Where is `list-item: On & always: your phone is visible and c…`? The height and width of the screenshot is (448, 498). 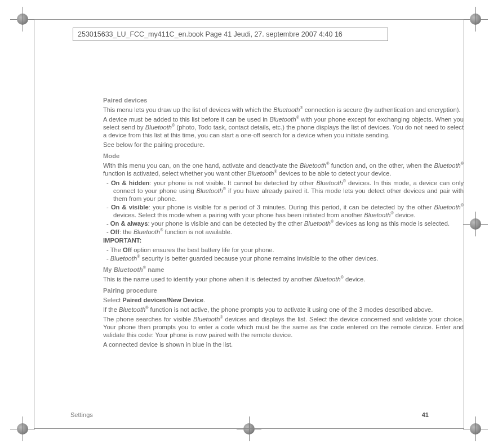
list-item: On & always: your phone is visible and c… is located at coordinates (283, 223).